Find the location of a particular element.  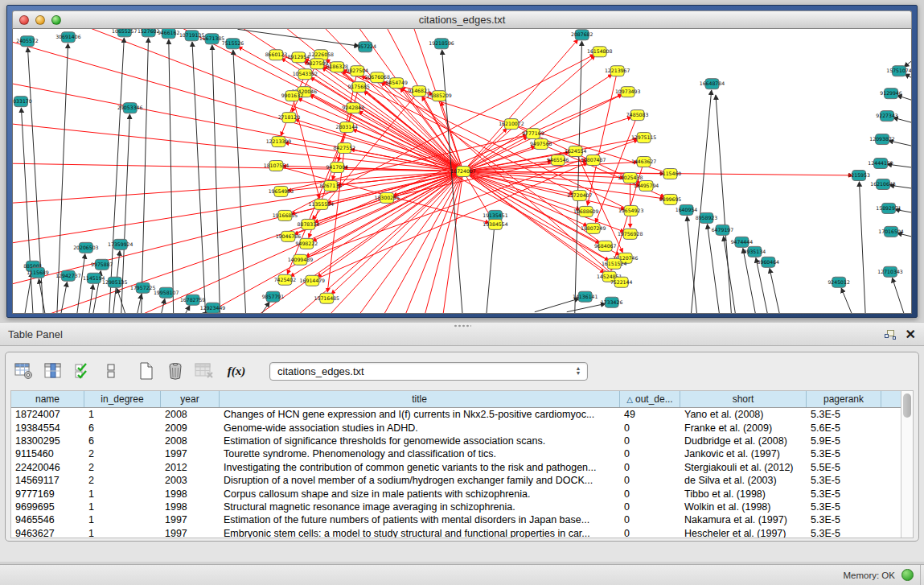

table-row: 1456911722003Disruption of a novel membe… is located at coordinates (456, 480).